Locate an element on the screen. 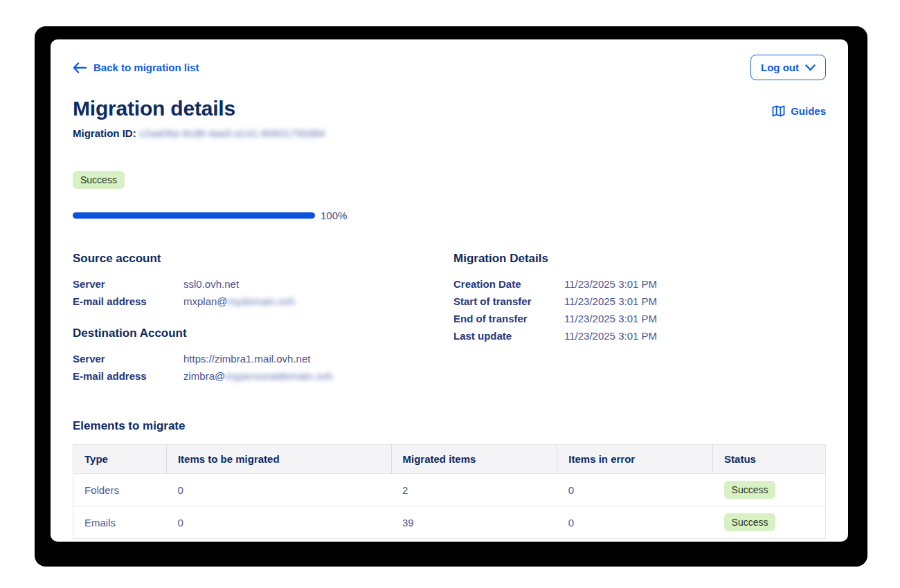  migration-details-heading: Migration Details is located at coordinates (640, 259).